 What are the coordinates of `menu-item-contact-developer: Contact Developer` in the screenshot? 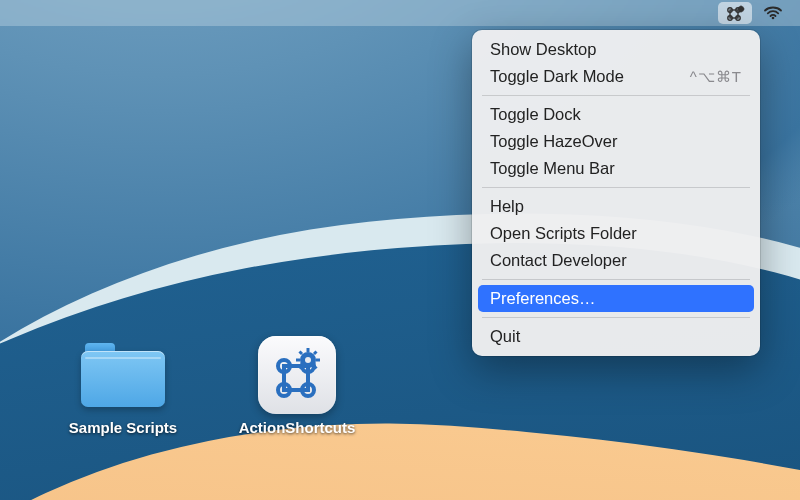 It's located at (616, 260).